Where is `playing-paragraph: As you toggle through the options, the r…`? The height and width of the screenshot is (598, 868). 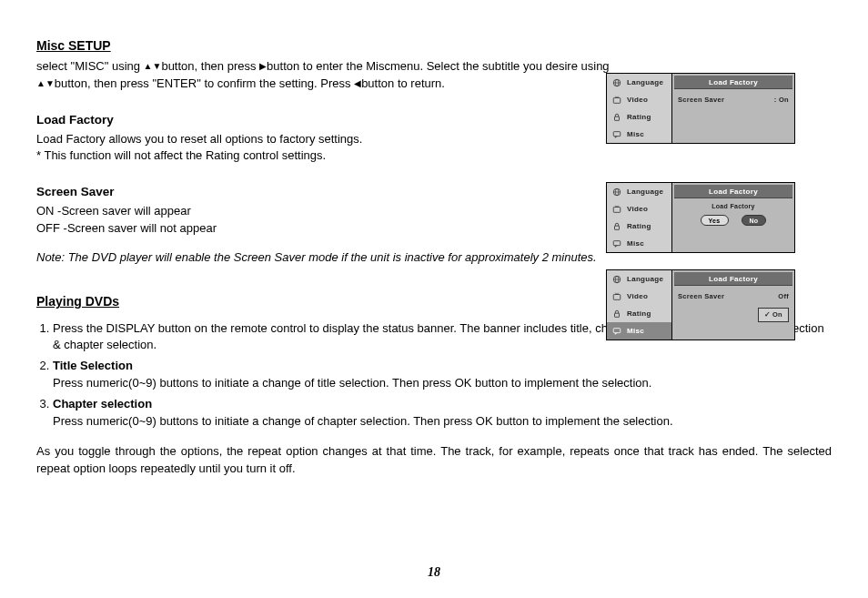 playing-paragraph: As you toggle through the options, the r… is located at coordinates (434, 461).